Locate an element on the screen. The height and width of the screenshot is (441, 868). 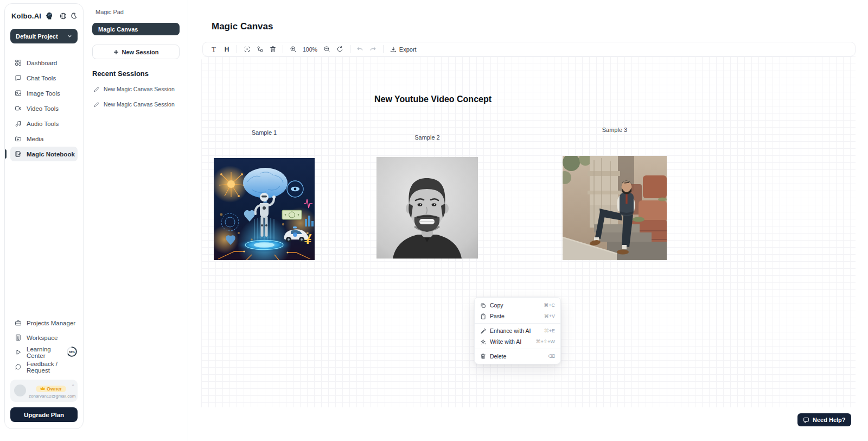
need-help-button: Need Help? is located at coordinates (825, 420).